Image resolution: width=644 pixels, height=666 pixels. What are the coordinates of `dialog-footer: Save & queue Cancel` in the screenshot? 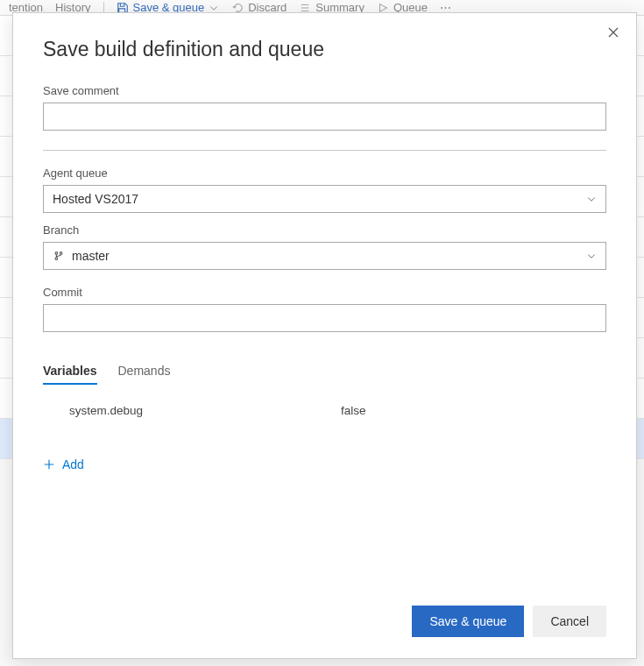 It's located at (324, 621).